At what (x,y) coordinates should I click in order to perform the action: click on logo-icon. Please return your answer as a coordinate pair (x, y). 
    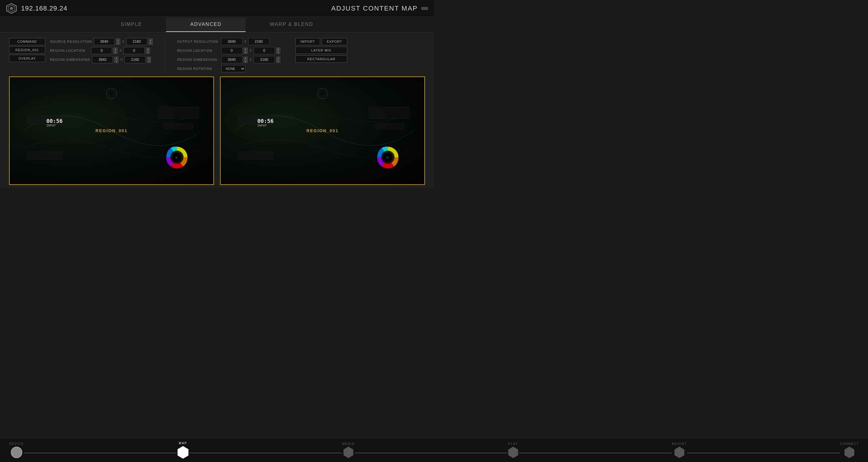
    Looking at the image, I should click on (11, 8).